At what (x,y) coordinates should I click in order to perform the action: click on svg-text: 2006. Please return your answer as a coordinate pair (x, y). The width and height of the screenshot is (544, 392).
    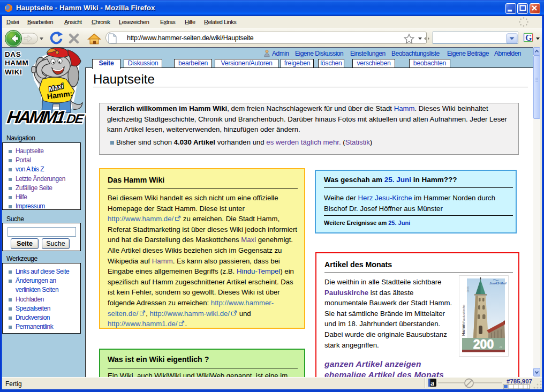
    Looking at the image, I should click on (468, 289).